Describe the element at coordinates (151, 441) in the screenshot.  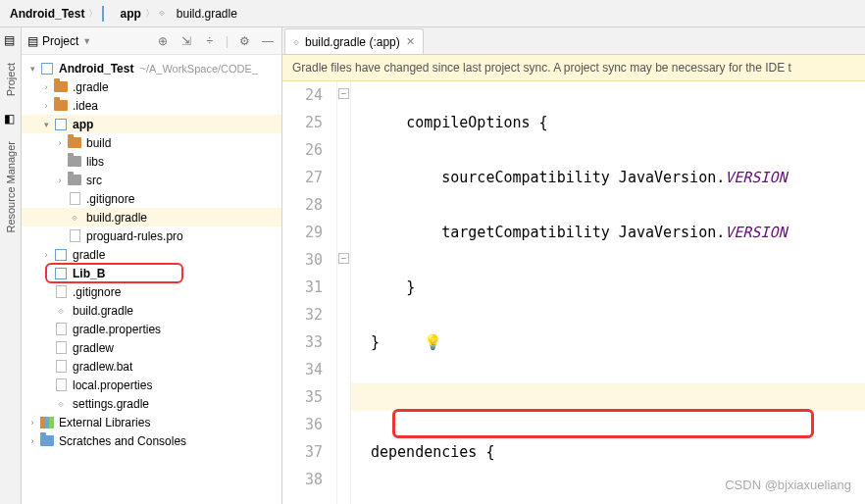
I see `tree-scratches: ›Scratches and Consoles` at that location.